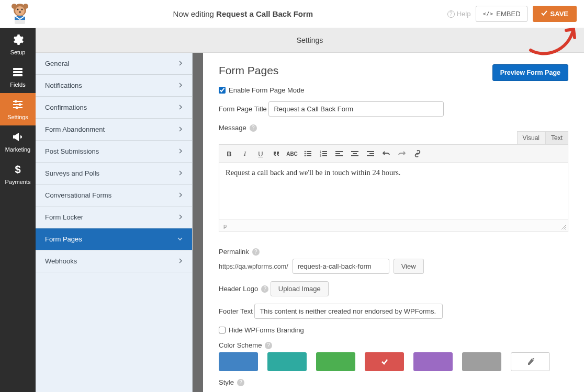 This screenshot has width=584, height=392. What do you see at coordinates (292, 154) in the screenshot?
I see `strike-icon: ABC` at bounding box center [292, 154].